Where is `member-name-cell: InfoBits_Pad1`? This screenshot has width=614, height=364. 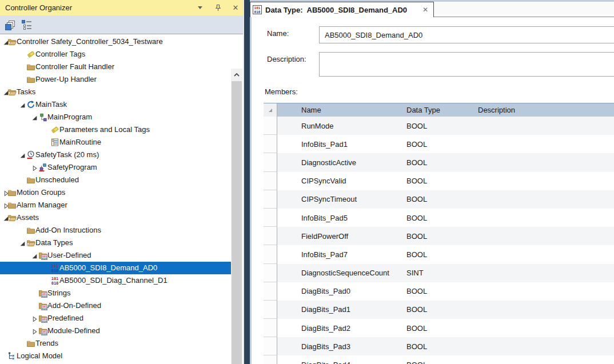
member-name-cell: InfoBits_Pad1 is located at coordinates (340, 144).